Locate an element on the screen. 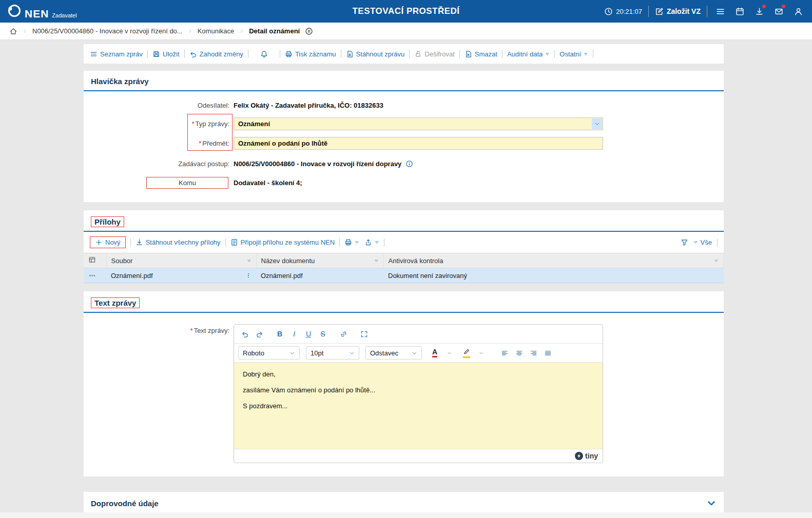  align-center-button is located at coordinates (519, 353).